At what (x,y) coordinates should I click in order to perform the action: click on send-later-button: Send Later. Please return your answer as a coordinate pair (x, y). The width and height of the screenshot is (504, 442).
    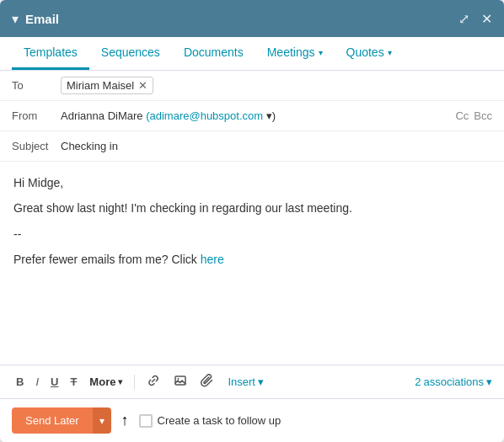
    Looking at the image, I should click on (52, 421).